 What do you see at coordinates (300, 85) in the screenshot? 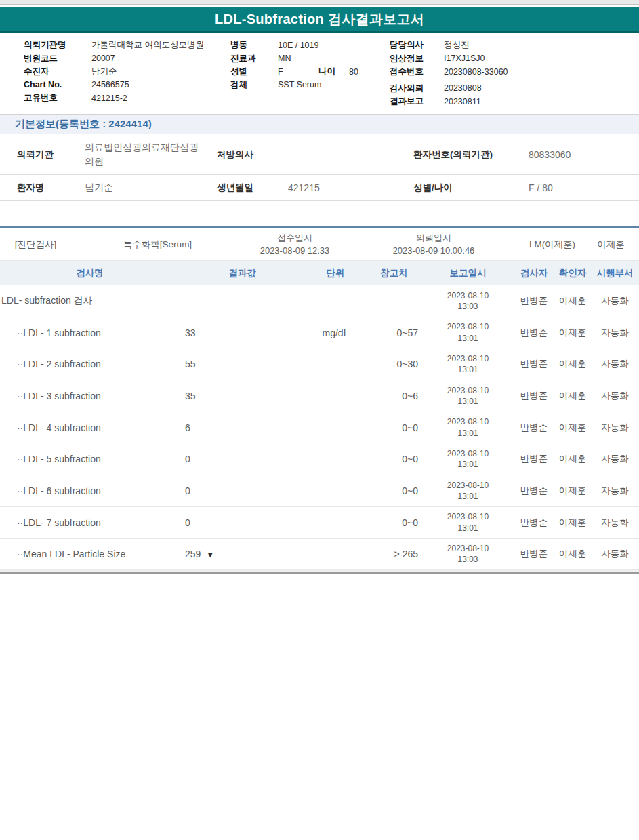
I see `field-value: SST Serum` at bounding box center [300, 85].